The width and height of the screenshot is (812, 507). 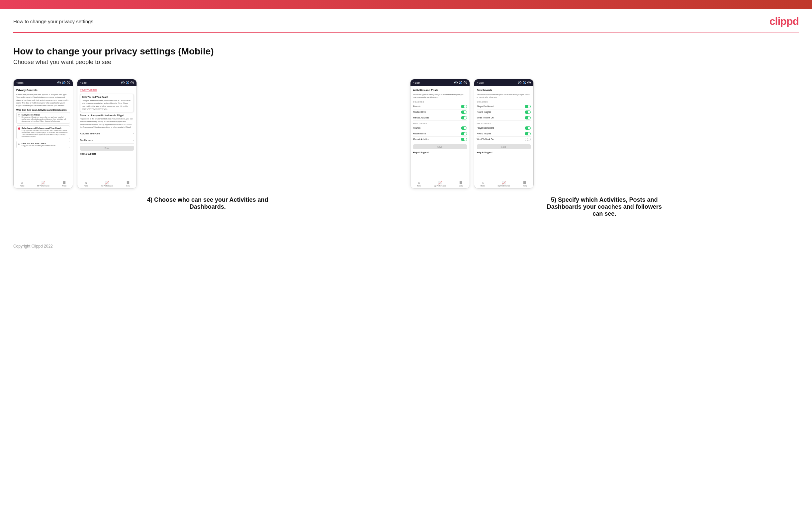 What do you see at coordinates (485, 117) in the screenshot?
I see `work-on-coaches-label: What To Work On` at bounding box center [485, 117].